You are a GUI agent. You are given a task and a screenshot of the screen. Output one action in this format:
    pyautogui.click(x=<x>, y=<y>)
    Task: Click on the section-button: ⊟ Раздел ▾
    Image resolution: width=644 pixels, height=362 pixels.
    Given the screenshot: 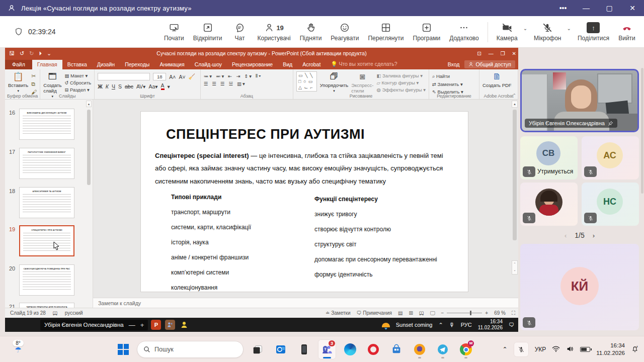 What is the action you would take?
    pyautogui.click(x=77, y=89)
    